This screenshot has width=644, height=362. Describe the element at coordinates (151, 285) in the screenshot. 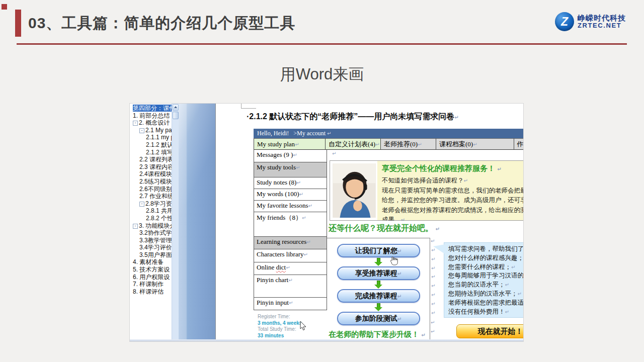

I see `doc-map-item: 7. 样课制作` at that location.